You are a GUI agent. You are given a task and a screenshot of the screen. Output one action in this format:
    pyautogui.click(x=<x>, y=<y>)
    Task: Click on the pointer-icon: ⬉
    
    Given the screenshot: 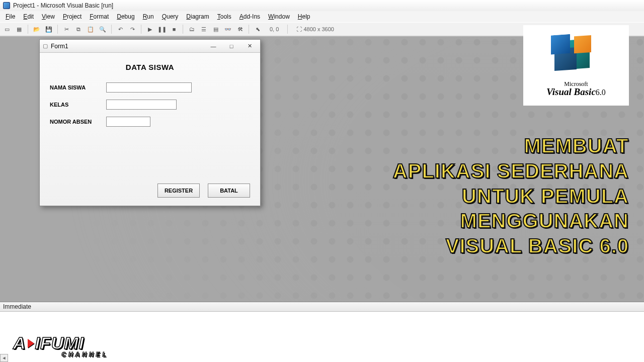 What is the action you would take?
    pyautogui.click(x=258, y=29)
    